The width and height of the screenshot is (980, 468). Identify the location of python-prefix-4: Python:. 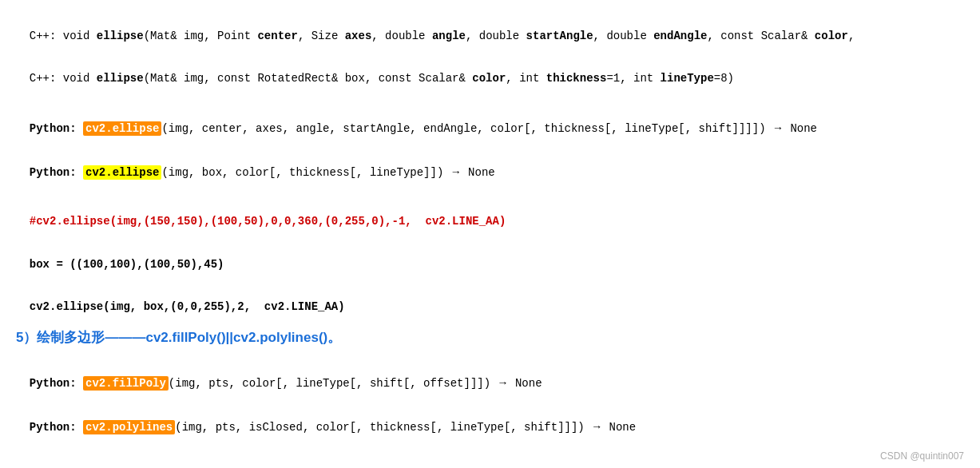
(56, 173).